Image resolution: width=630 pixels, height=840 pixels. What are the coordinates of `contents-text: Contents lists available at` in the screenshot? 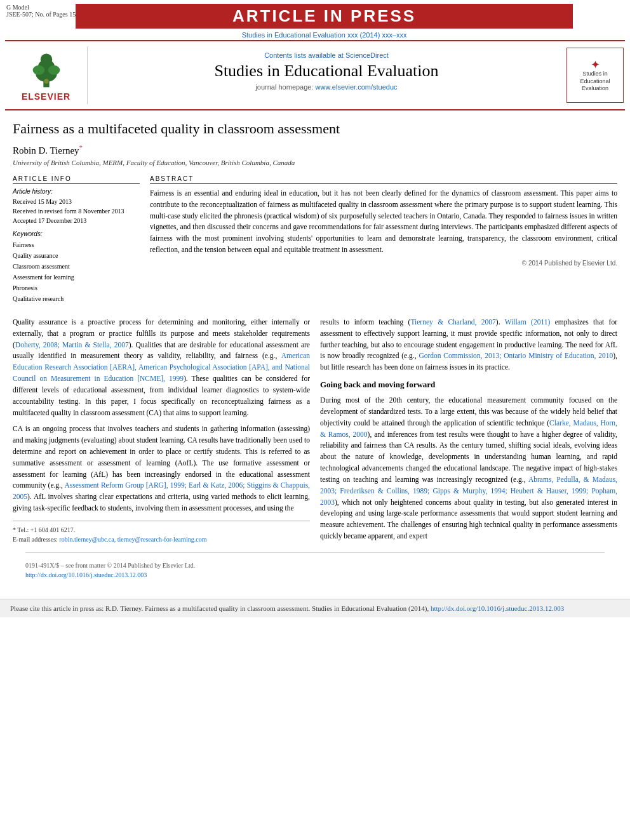 It's located at (304, 55).